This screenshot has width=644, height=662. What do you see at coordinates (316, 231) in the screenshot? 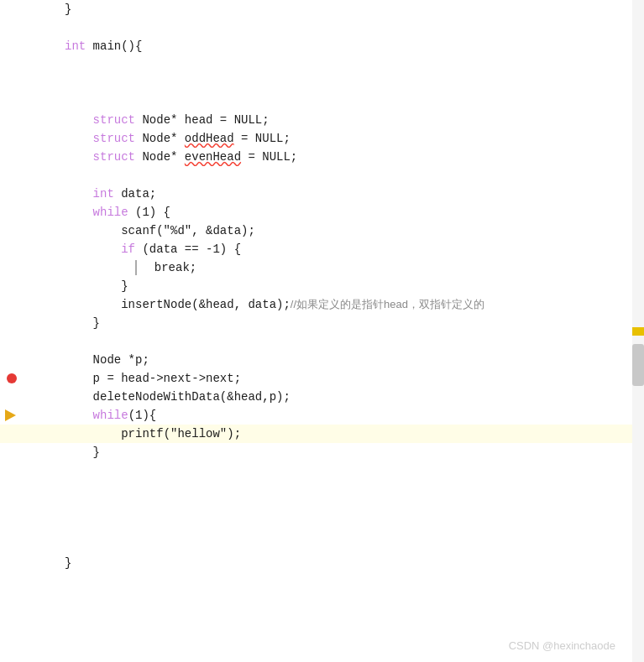
I see `line-row: scanf("%d", &data);` at bounding box center [316, 231].